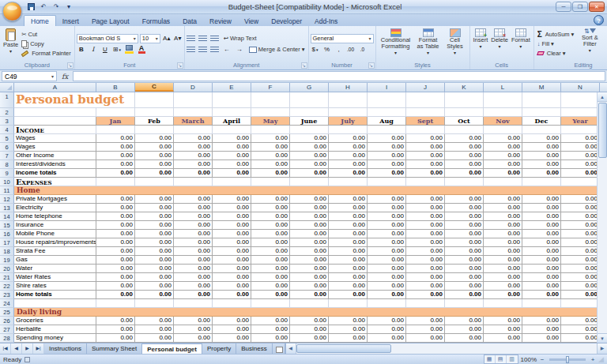 The image size is (607, 364). I want to click on sheet-tab-business: Business, so click(254, 349).